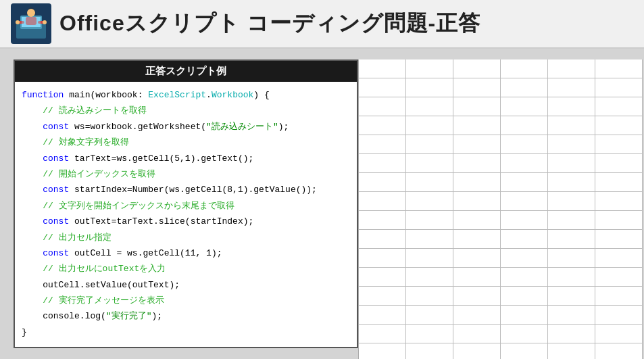  I want to click on code-line-10: // 出力セル指定, so click(186, 238).